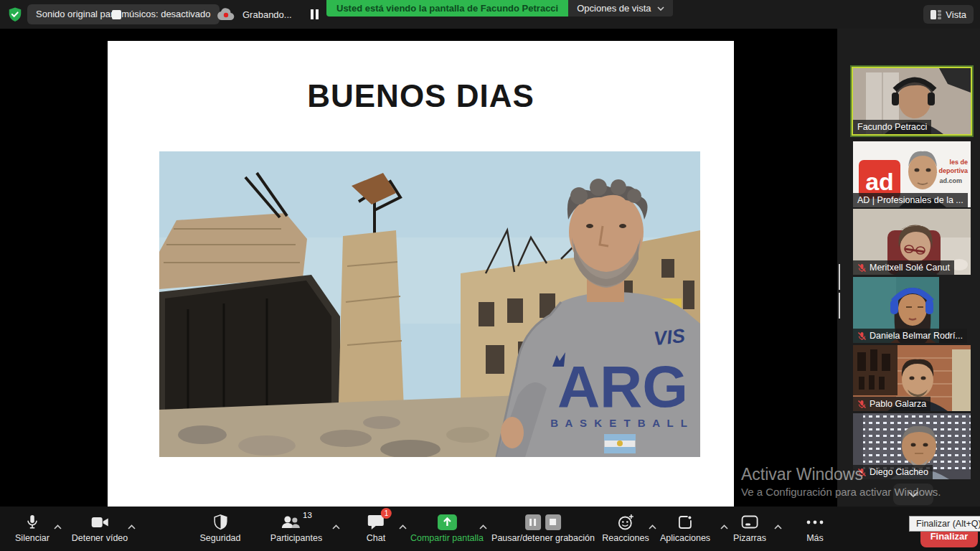 This screenshot has height=551, width=980. Describe the element at coordinates (750, 528) in the screenshot. I see `whiteboards-button: Pizarras` at that location.